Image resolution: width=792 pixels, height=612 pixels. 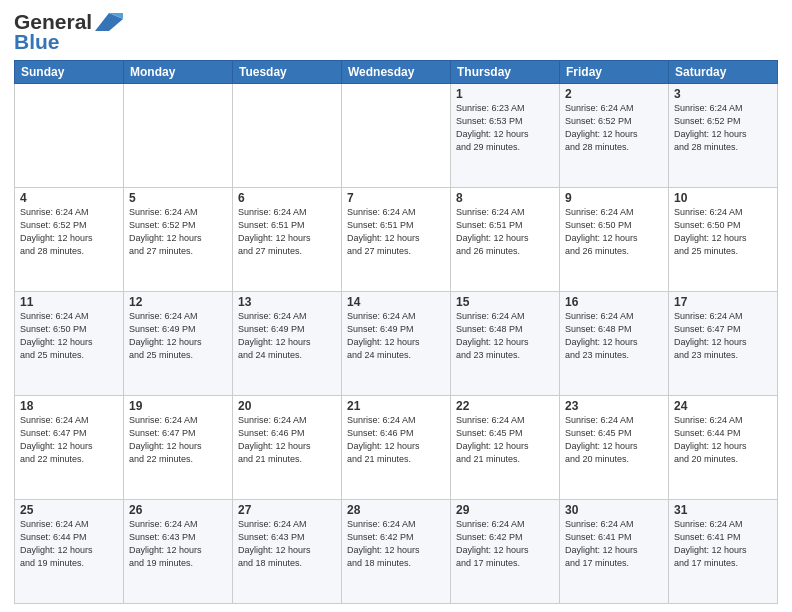 I want to click on day-number: 26, so click(x=178, y=510).